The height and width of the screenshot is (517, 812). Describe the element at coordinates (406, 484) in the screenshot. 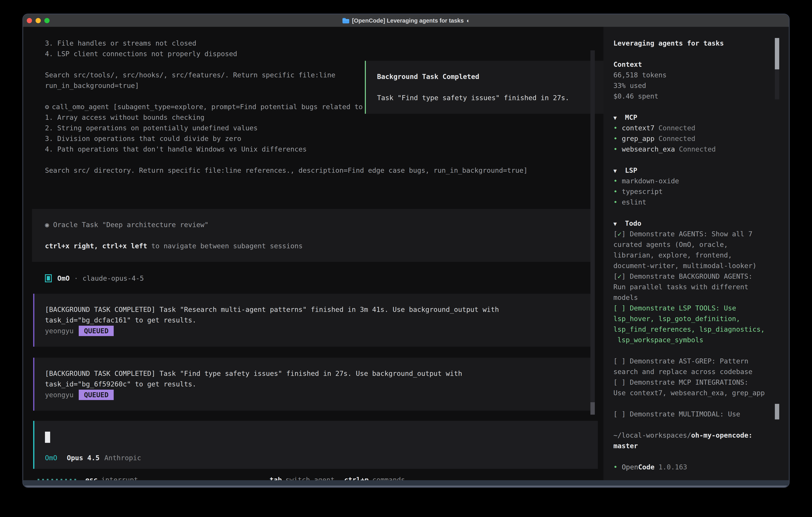

I see `window-bottom-edge` at that location.